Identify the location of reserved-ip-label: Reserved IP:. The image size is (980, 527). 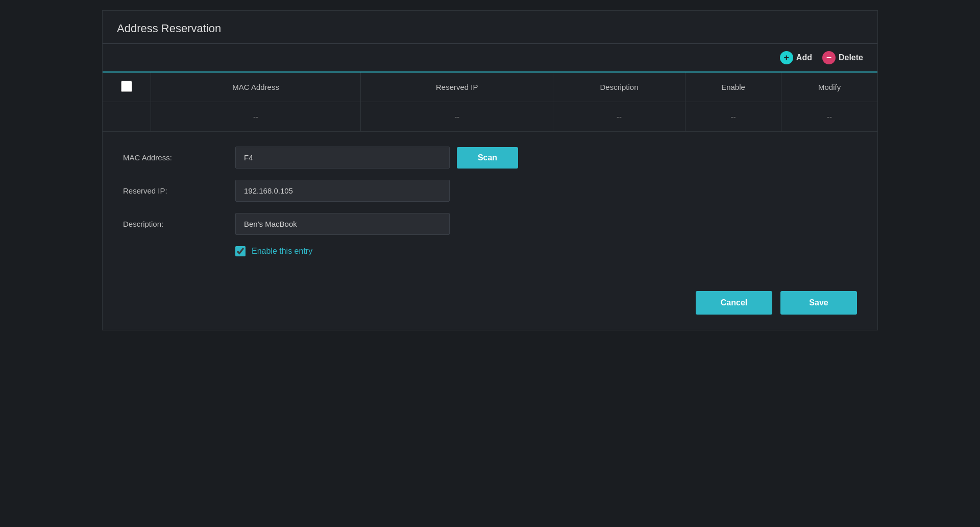
(179, 191).